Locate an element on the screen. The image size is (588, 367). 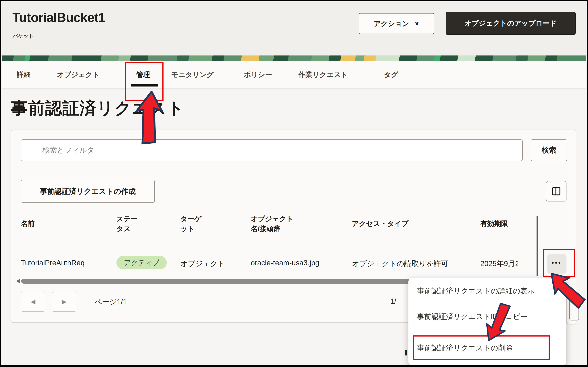
create-pre-auth-request-button: 事前認証済リクエストの作成 is located at coordinates (88, 191).